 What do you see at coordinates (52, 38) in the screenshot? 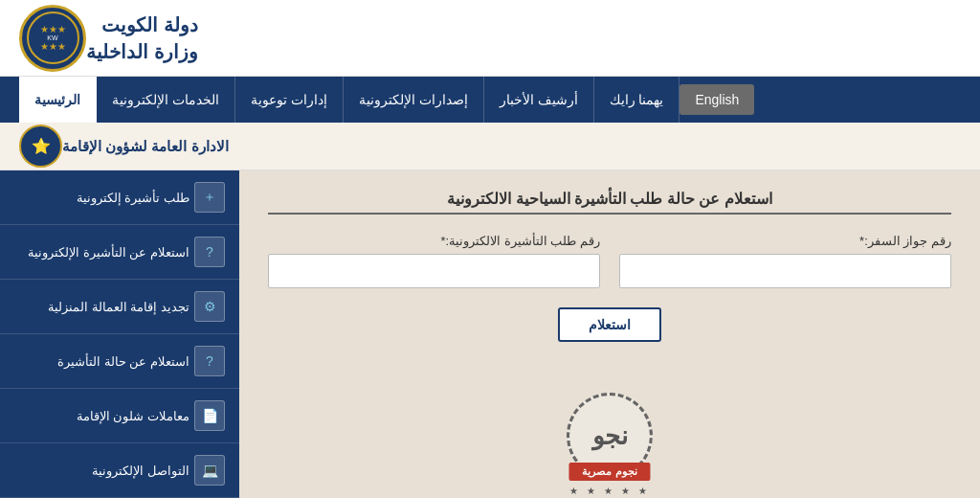
I see `logo-text: KW` at bounding box center [52, 38].